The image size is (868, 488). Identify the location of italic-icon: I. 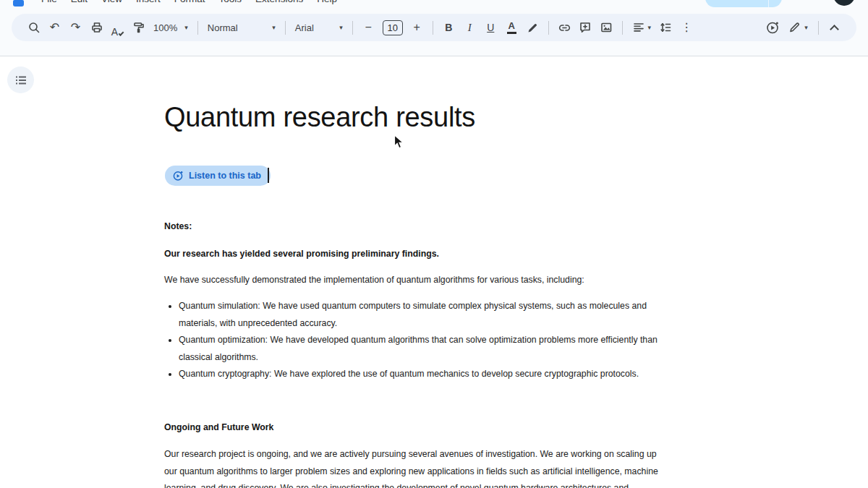
(470, 27).